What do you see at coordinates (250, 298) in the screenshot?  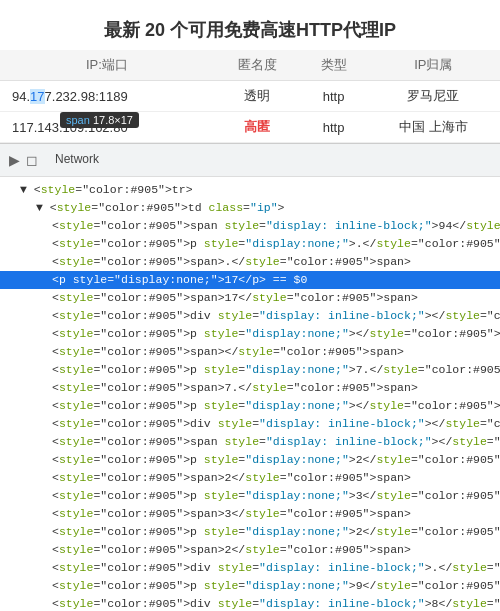 I see `code-line: <style="color:#905">span>17</style="colo…` at bounding box center [250, 298].